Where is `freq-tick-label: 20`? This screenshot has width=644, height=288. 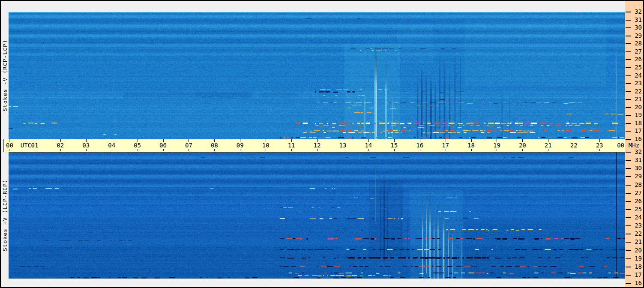
freq-tick-label: 20 is located at coordinates (637, 107).